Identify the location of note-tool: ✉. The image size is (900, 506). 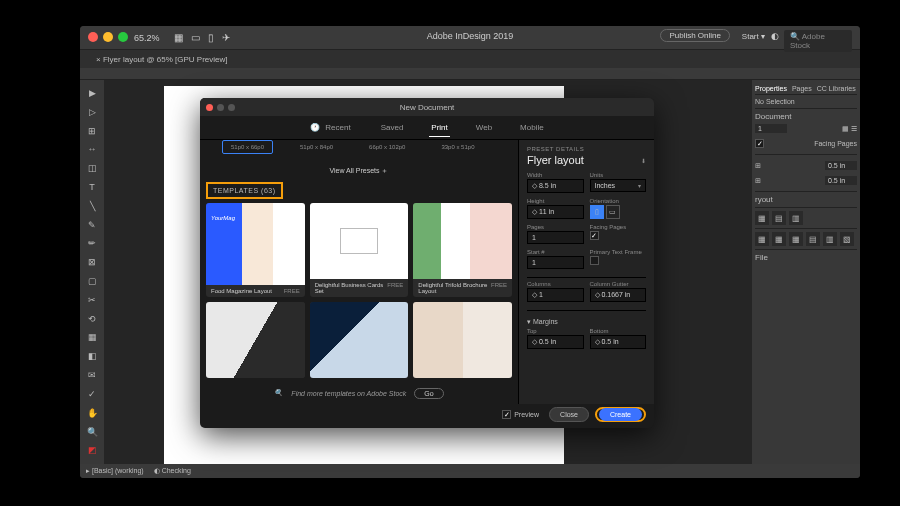
(92, 375).